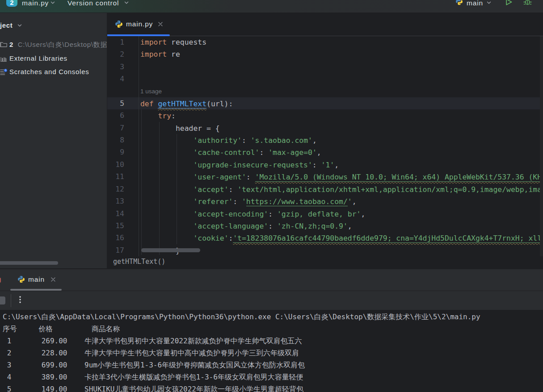 The image size is (543, 392). Describe the element at coordinates (272, 6) in the screenshot. I see `main-toolbar: 2 main.py Version control main` at that location.